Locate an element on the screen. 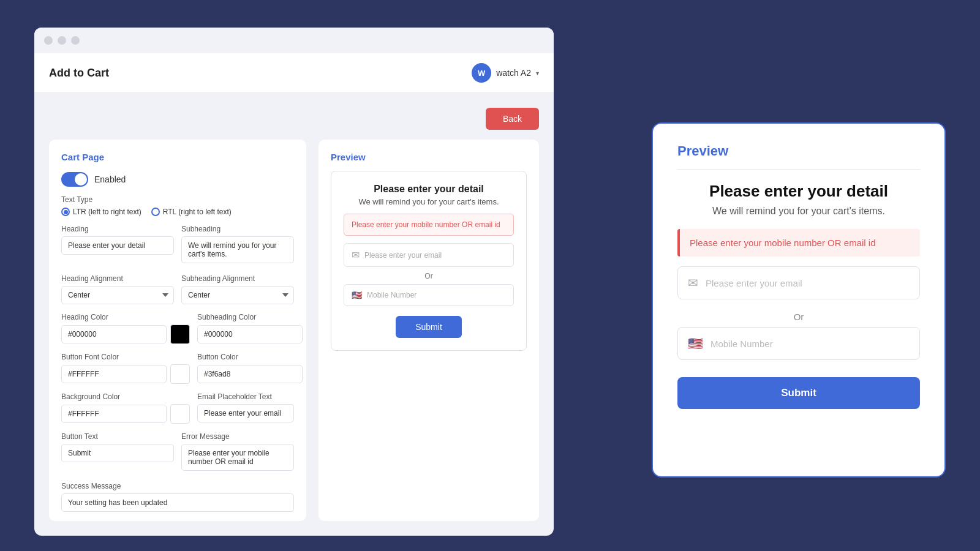 This screenshot has height=551, width=980. subheading-label: Subheading is located at coordinates (238, 229).